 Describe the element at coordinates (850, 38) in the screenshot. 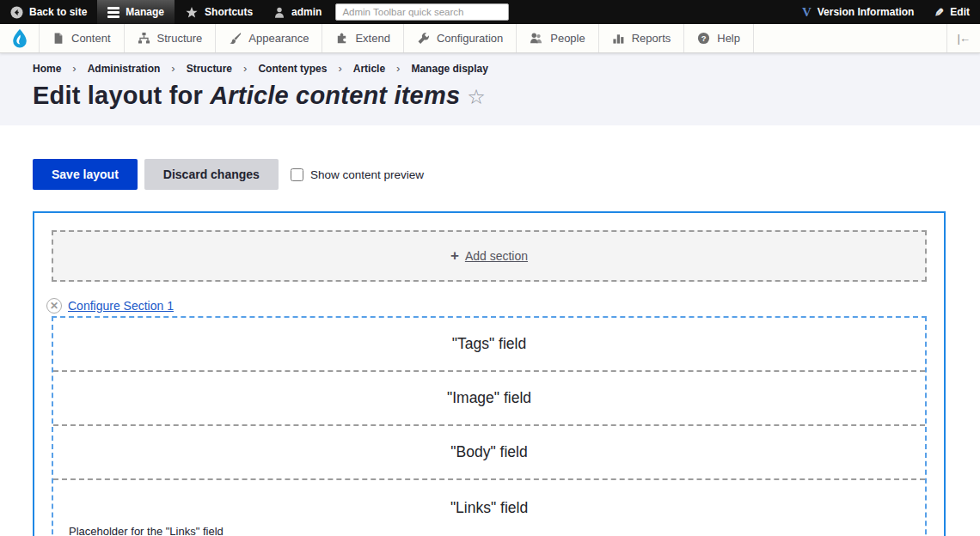

I see `menu-bar-spacer` at that location.